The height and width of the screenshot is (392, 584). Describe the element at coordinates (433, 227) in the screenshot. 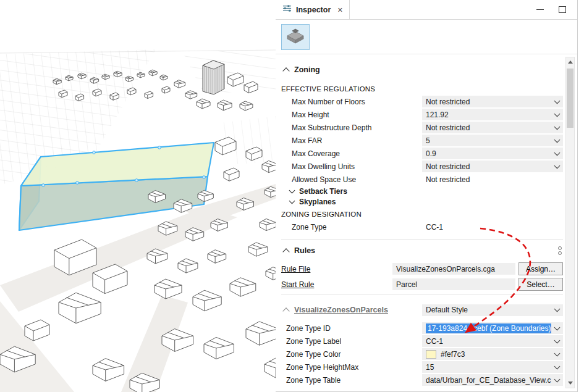

I see `zone-type-value: CC-1` at that location.